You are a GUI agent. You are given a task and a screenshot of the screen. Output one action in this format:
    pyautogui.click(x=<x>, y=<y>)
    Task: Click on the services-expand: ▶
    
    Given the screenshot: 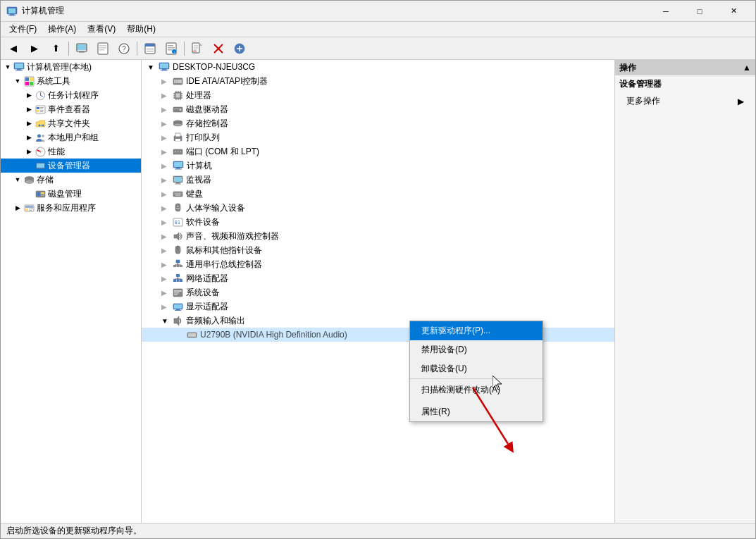 What is the action you would take?
    pyautogui.click(x=18, y=208)
    